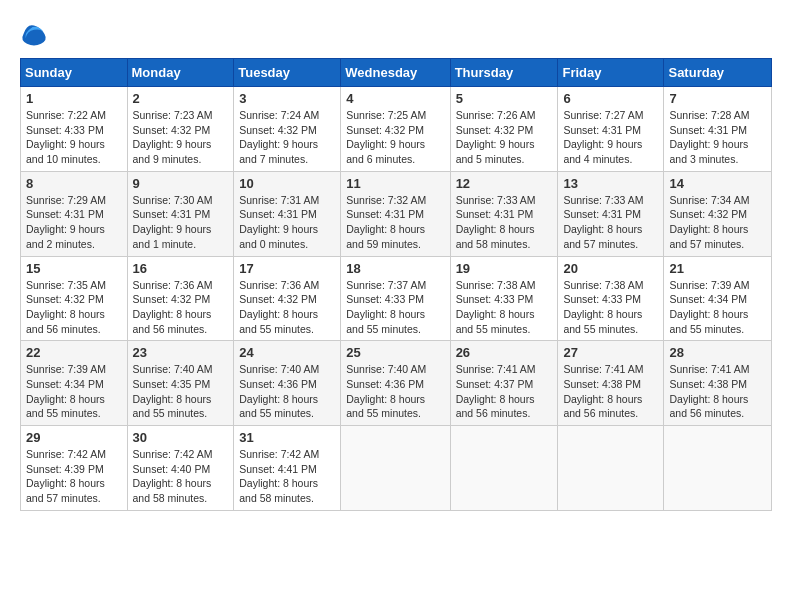 The image size is (792, 612). What do you see at coordinates (611, 130) in the screenshot?
I see `calendar-cell: 6 Sunrise: 7:27 AM Sunset: 4:31 PM Dayli…` at bounding box center [611, 130].